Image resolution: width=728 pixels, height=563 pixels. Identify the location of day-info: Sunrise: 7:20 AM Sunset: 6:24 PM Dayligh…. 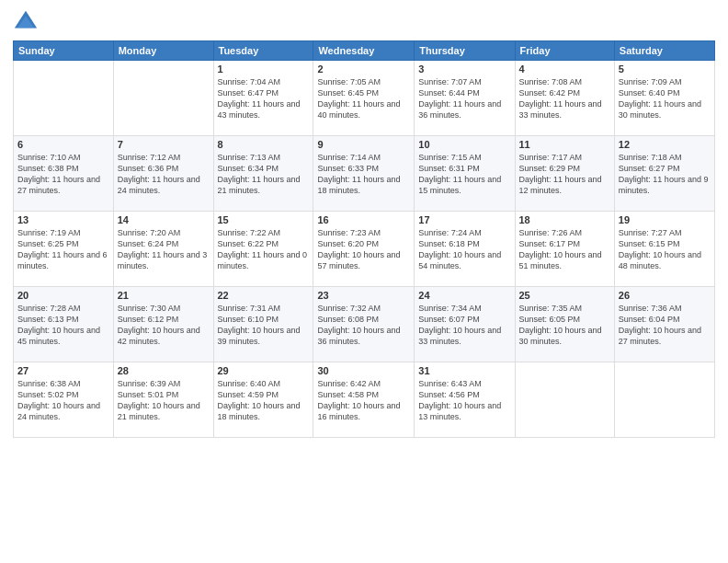
(164, 250).